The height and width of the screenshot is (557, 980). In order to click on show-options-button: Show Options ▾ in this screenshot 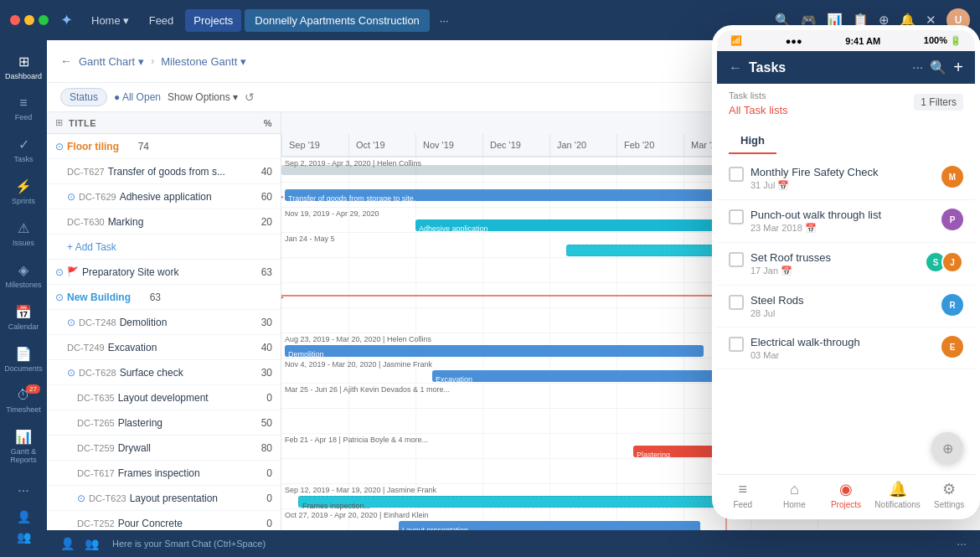, I will do `click(203, 97)`.